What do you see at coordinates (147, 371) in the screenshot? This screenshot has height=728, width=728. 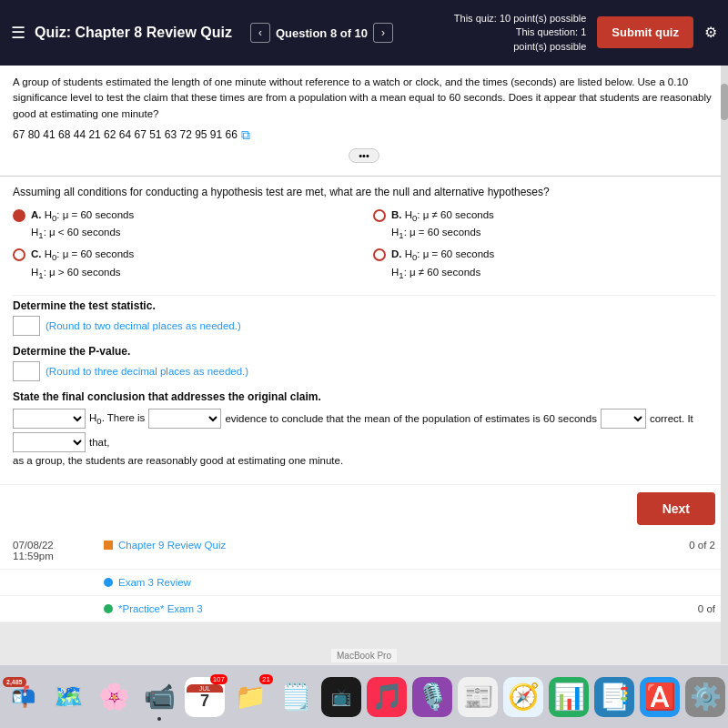 I see `p-value-hint: (Round to three decimal places as needed…` at bounding box center [147, 371].